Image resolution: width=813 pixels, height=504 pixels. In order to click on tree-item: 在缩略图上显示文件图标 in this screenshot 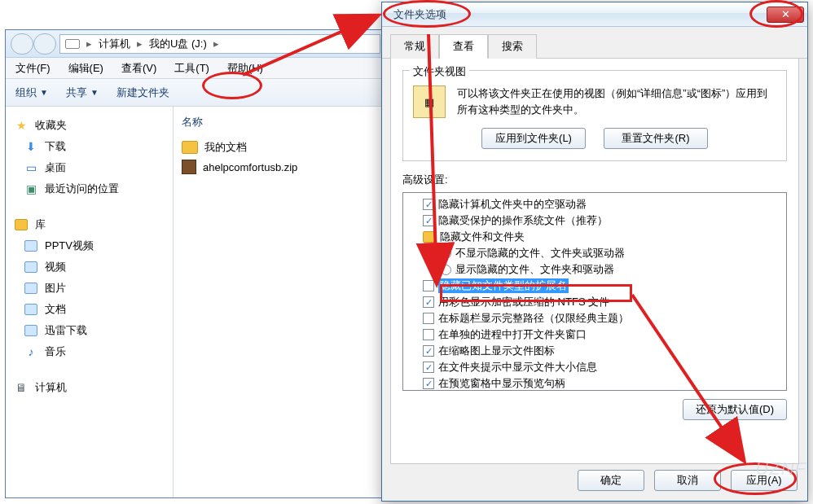, I will do `click(595, 351)`.